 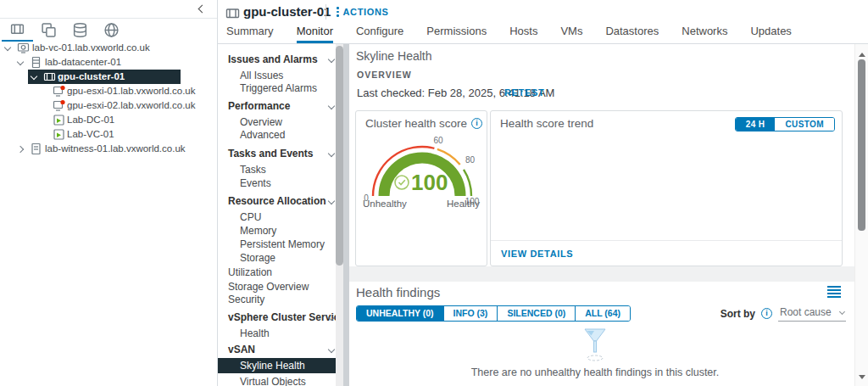 What do you see at coordinates (276, 59) in the screenshot?
I see `nav-group-issues-alarms: Issues and Alarms` at bounding box center [276, 59].